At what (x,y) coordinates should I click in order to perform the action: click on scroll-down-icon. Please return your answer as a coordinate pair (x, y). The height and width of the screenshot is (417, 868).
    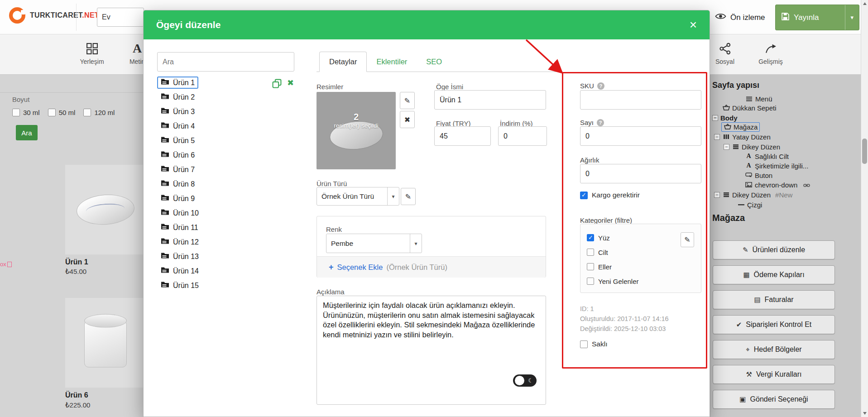
    Looking at the image, I should click on (865, 413).